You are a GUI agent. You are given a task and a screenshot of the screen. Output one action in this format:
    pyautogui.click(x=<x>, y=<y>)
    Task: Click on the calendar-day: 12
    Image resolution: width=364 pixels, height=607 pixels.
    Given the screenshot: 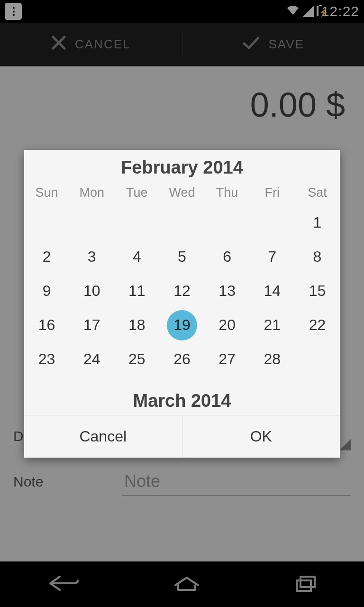 What is the action you would take?
    pyautogui.click(x=182, y=291)
    